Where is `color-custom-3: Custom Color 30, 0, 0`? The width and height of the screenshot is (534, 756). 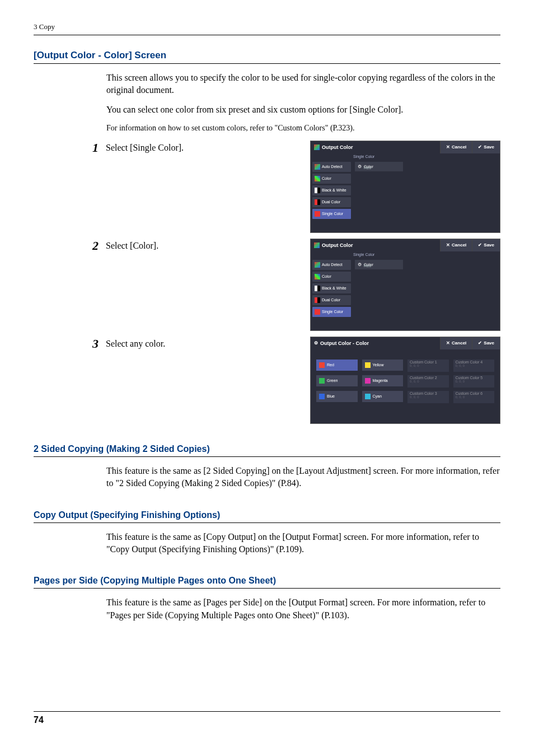
color-custom-3: Custom Color 30, 0, 0 is located at coordinates (428, 397).